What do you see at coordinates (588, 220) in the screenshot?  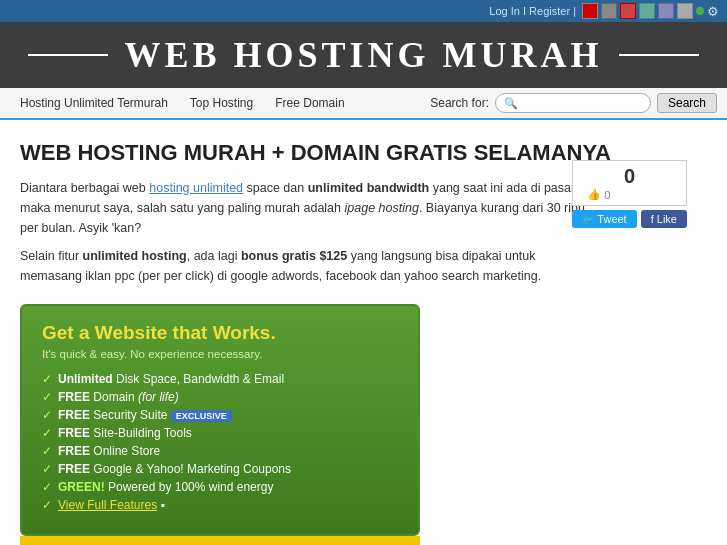 I see `twitter-icon: 🐦` at bounding box center [588, 220].